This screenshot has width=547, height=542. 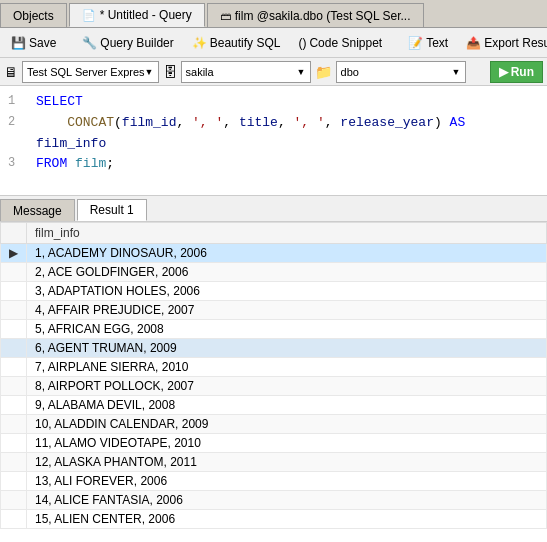 I want to click on row-value: 8, AIRPORT POLLOCK, 2007, so click(x=287, y=386).